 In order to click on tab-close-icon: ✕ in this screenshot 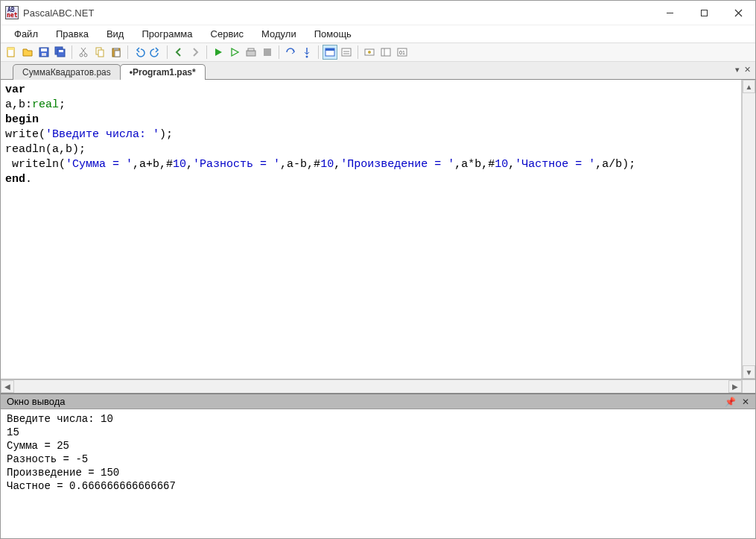, I will do `click(748, 70)`.